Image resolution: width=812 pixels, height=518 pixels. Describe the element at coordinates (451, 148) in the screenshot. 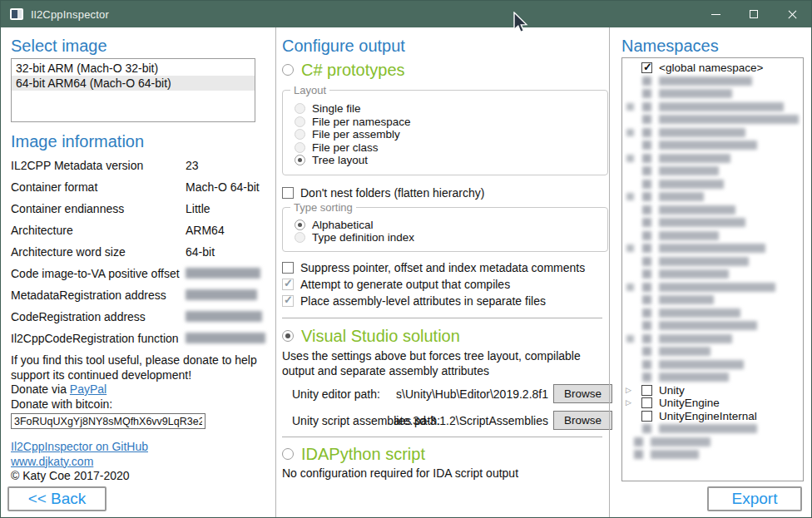

I see `layout-option-file-per-class: File per class` at that location.